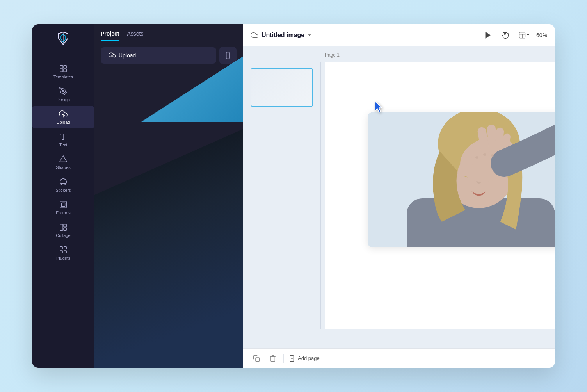  Describe the element at coordinates (63, 230) in the screenshot. I see `sidebar-item-collage: Collage` at that location.